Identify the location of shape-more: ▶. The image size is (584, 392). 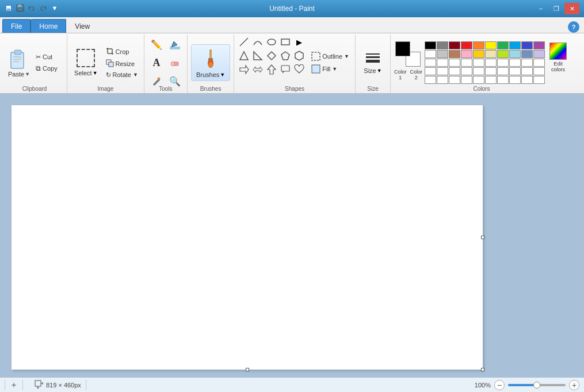
(299, 42).